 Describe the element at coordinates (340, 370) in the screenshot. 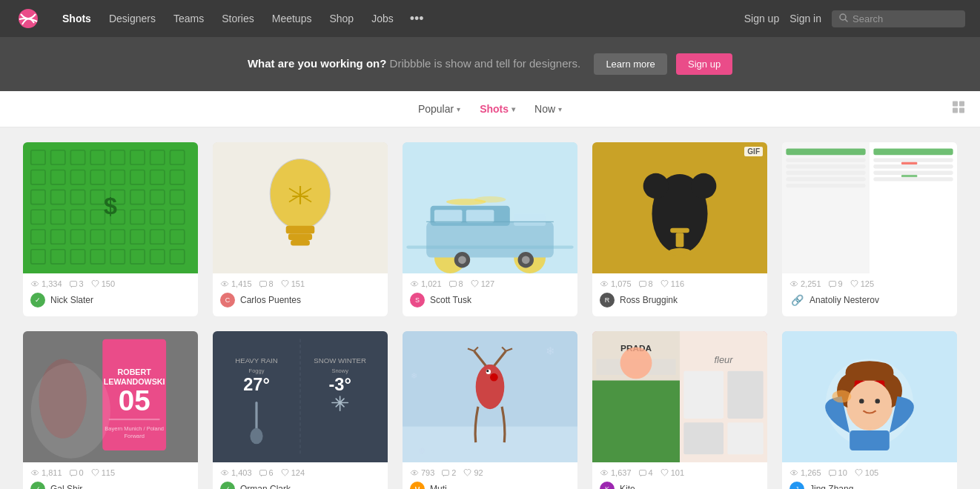

I see `svg-text: Snowy` at that location.